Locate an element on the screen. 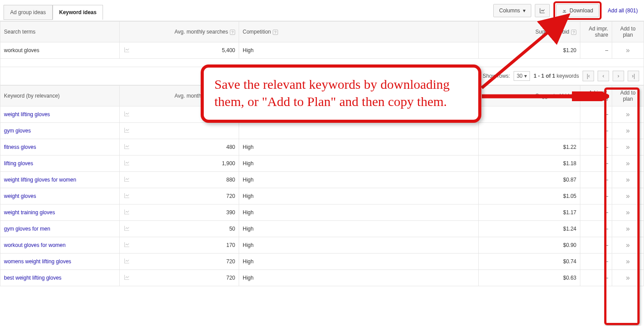 This screenshot has height=326, width=644. searches-cell: 390 is located at coordinates (179, 213).